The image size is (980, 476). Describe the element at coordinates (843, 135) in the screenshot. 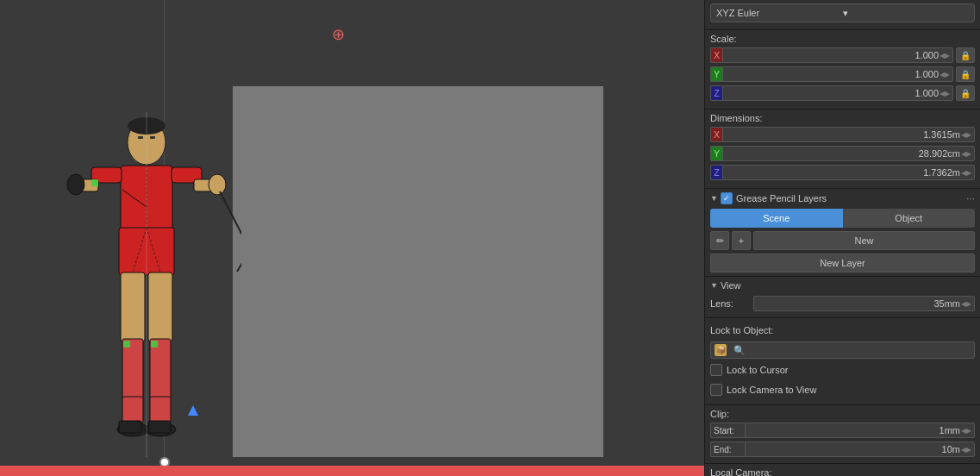

I see `dim-x-row: X 1.3615m ◀▶` at that location.